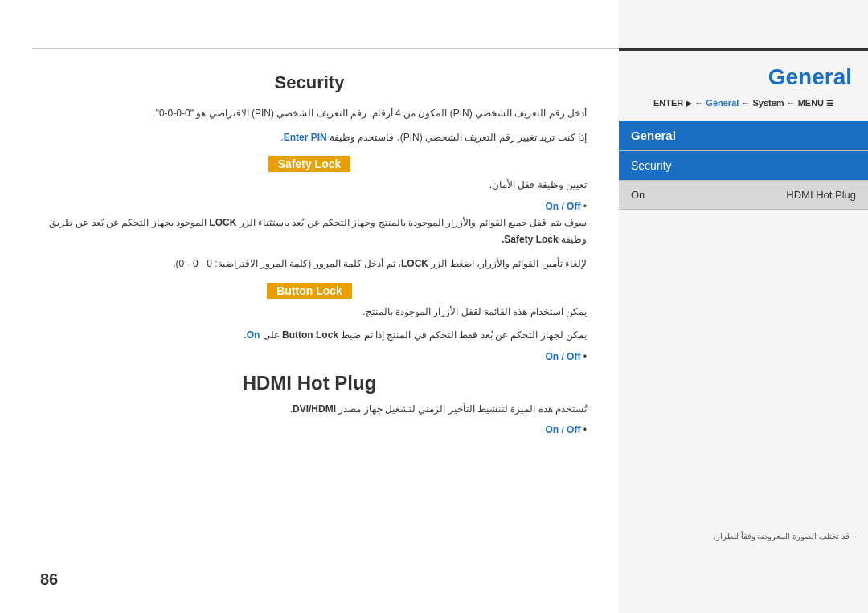  Describe the element at coordinates (309, 138) in the screenshot. I see `intro-line2: إذا كنت تريد تغيير رقم التعريف الشخصي (P…` at that location.